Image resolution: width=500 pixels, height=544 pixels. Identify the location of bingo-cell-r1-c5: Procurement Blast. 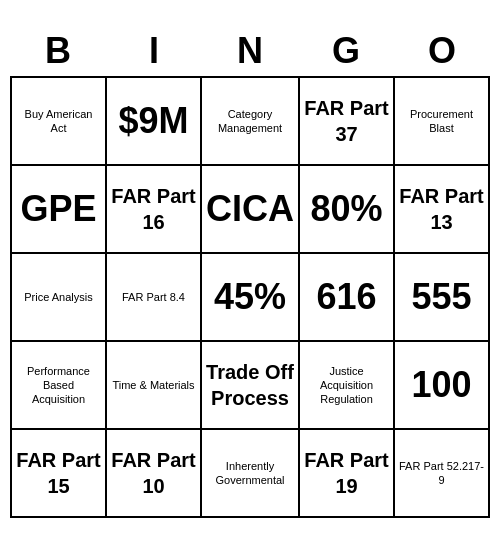
(442, 122).